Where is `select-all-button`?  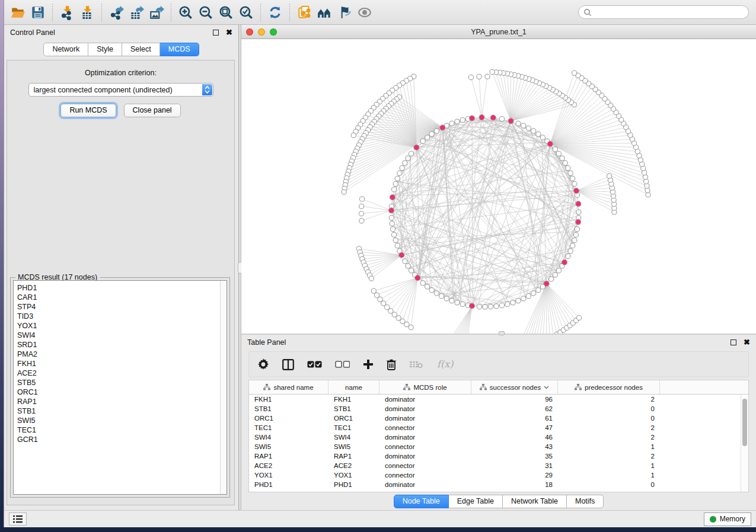
select-all-button is located at coordinates (314, 364).